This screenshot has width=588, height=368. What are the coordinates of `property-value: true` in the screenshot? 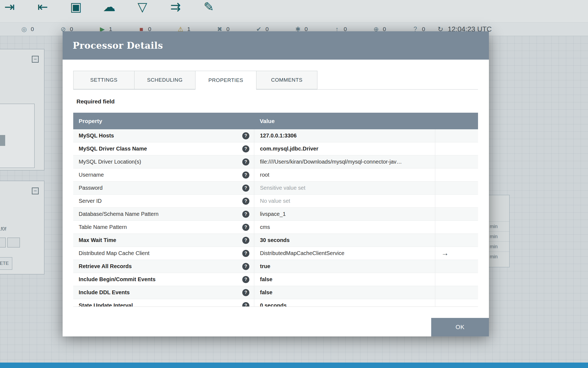 It's located at (265, 266).